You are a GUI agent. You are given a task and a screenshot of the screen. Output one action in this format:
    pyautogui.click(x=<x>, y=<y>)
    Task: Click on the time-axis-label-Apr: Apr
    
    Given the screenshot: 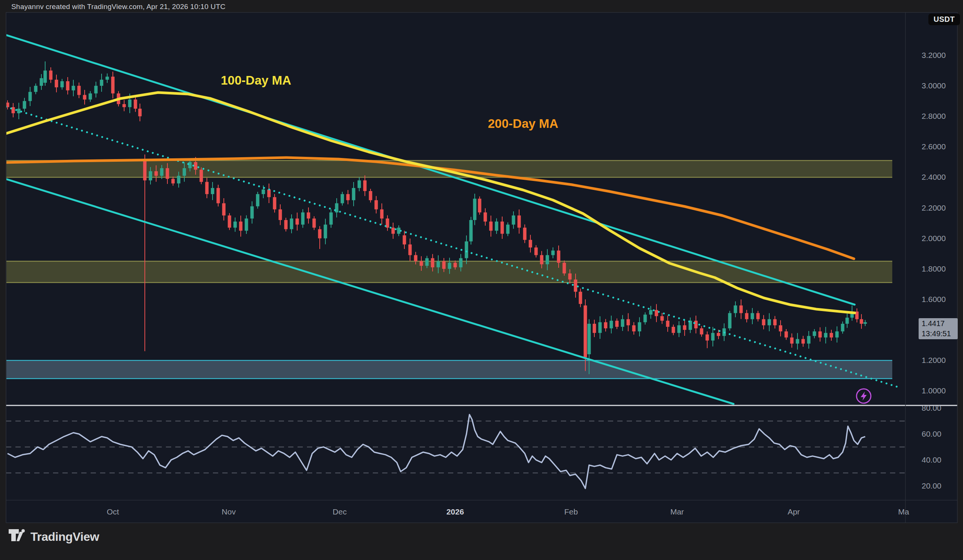 What is the action you would take?
    pyautogui.click(x=794, y=512)
    